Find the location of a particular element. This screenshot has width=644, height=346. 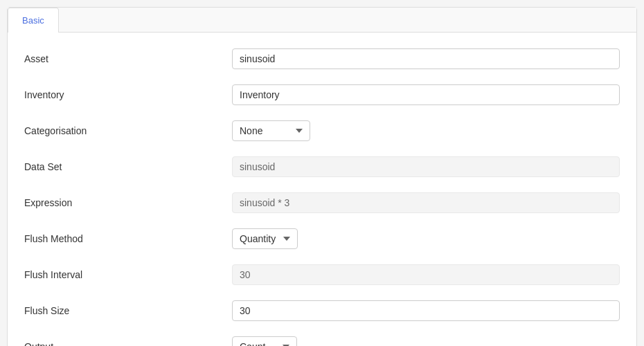

inventory-input is located at coordinates (426, 95).